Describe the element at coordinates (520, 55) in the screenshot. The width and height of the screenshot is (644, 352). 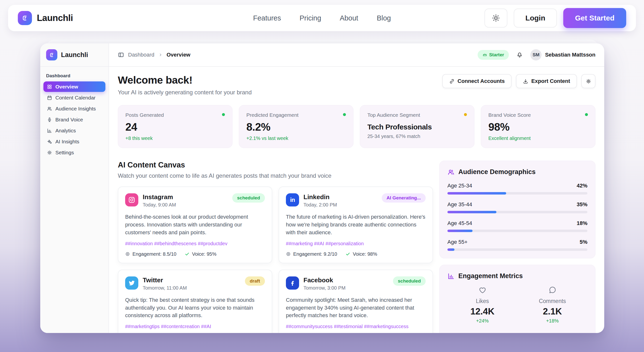
I see `bell-icon` at that location.